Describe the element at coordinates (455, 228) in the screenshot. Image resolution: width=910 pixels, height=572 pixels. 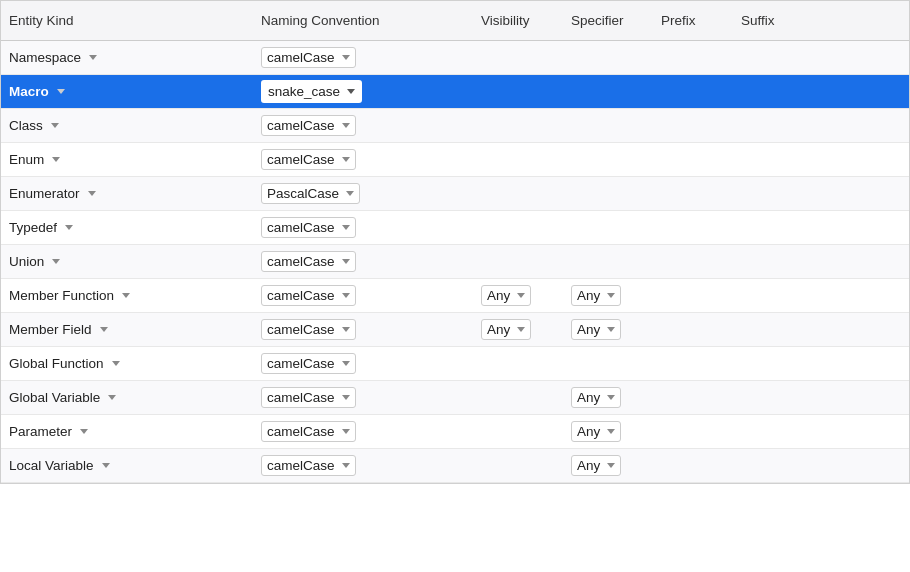
I see `table-row: TypedefcamelCase` at that location.